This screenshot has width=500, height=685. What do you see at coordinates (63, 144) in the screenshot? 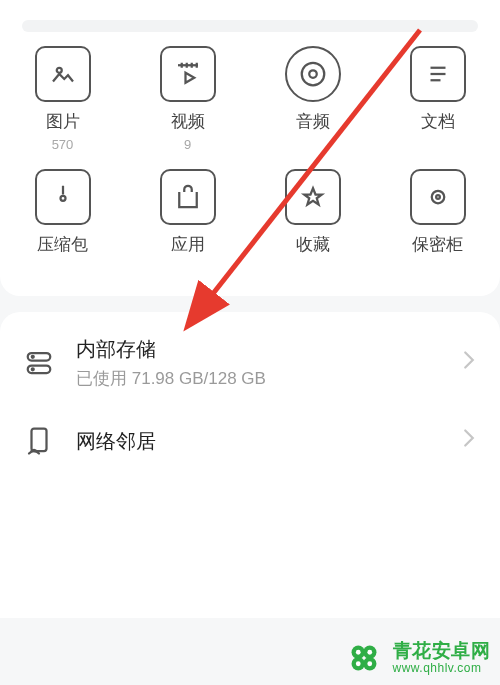
I see `category-count: 570` at bounding box center [63, 144].